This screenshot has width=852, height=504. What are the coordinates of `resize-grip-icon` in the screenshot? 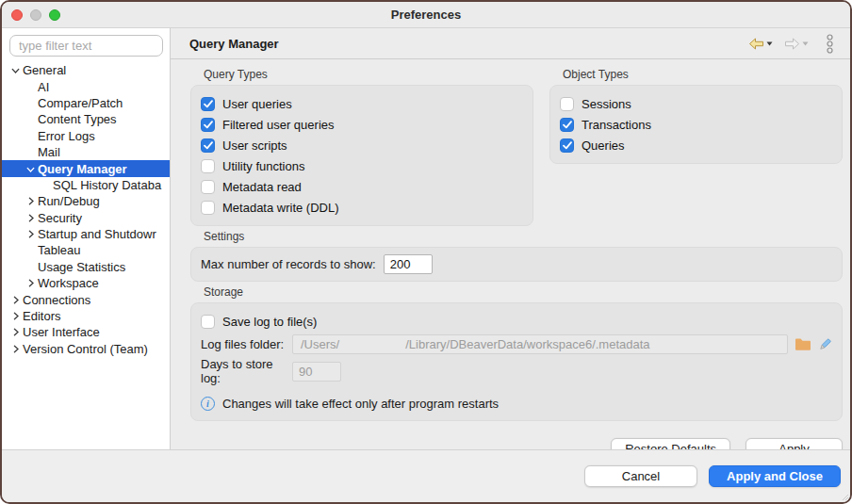 It's located at (844, 496).